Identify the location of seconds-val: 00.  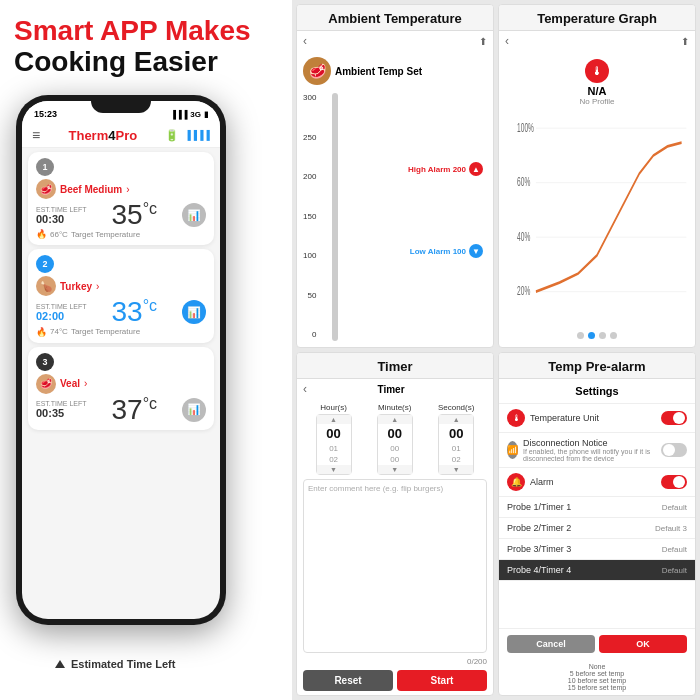
(456, 434).